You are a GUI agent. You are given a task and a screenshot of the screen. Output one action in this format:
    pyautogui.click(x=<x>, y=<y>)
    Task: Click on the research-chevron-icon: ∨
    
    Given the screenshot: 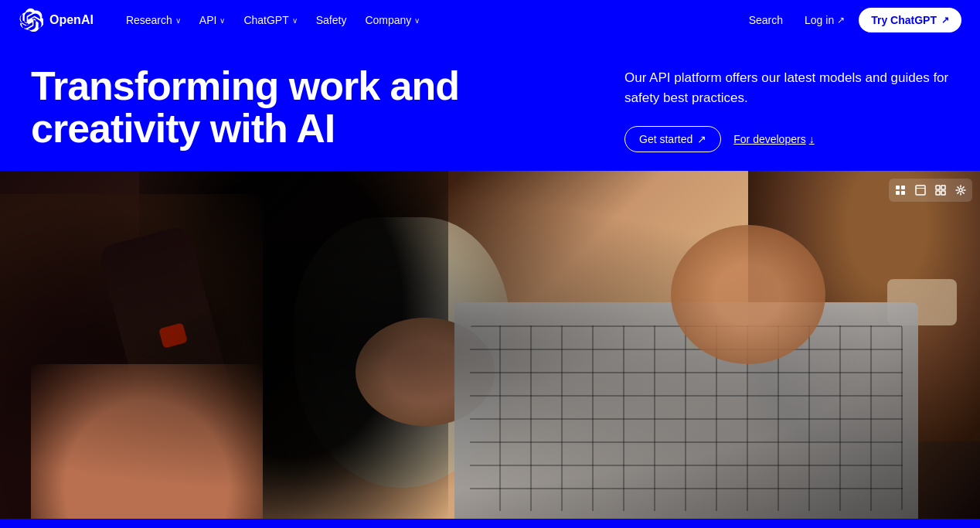 What is the action you would take?
    pyautogui.click(x=178, y=20)
    